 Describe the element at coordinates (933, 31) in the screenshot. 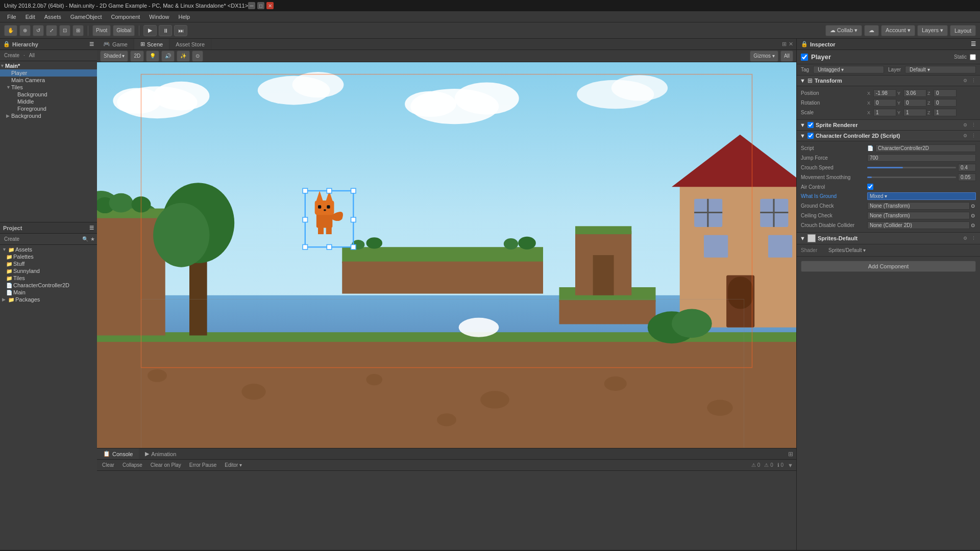

I see `layers-button: Layers ▾` at that location.